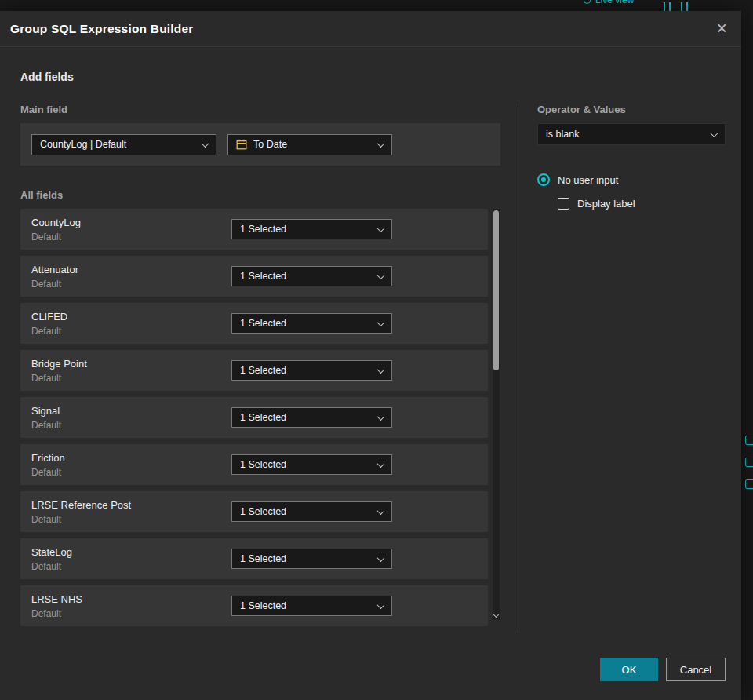  I want to click on display-label-label: Display label, so click(606, 204).